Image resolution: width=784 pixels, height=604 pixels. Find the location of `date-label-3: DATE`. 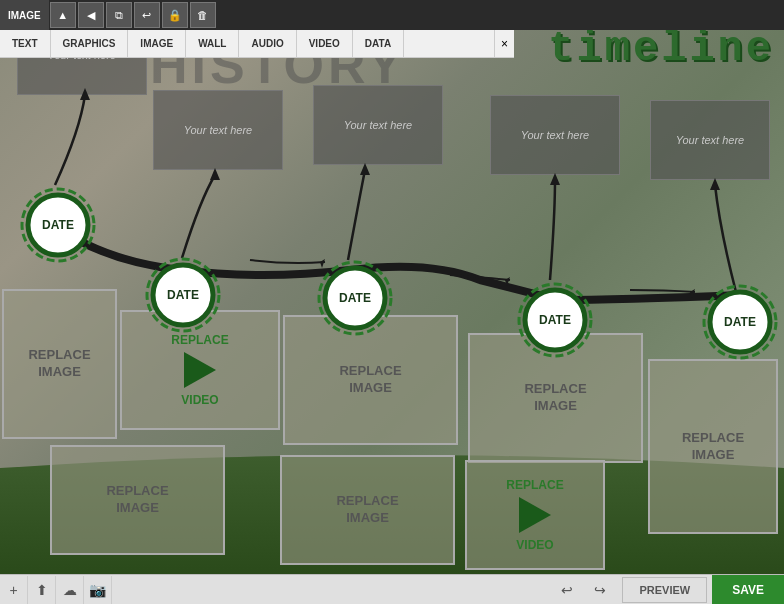

date-label-3: DATE is located at coordinates (355, 298).